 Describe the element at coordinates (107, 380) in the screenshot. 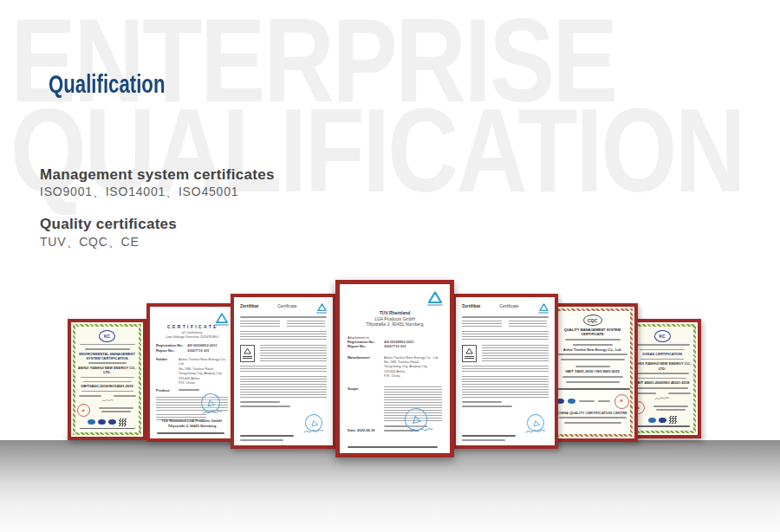

I see `certificate-paper: KC ENVIRONMENTAL MANAGEMENT SYSTEM CERTI…` at that location.